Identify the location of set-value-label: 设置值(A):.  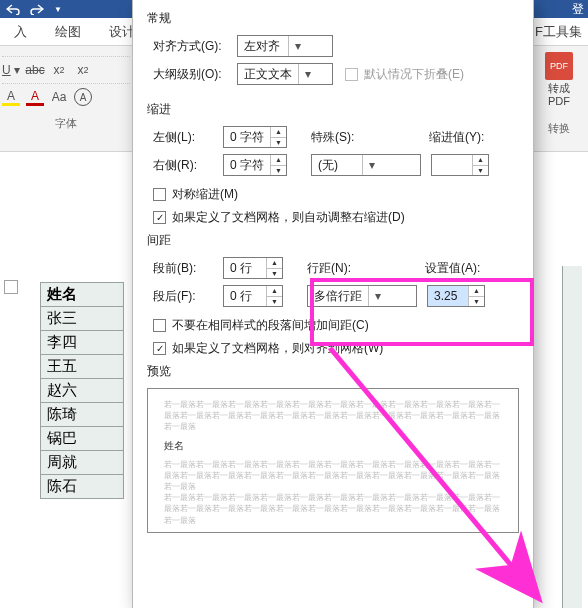
(452, 268).